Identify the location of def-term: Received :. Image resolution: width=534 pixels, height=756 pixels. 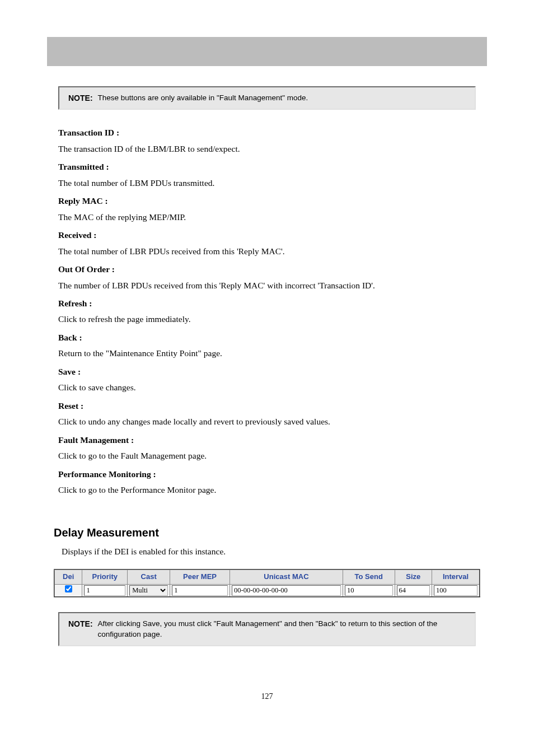
(267, 235).